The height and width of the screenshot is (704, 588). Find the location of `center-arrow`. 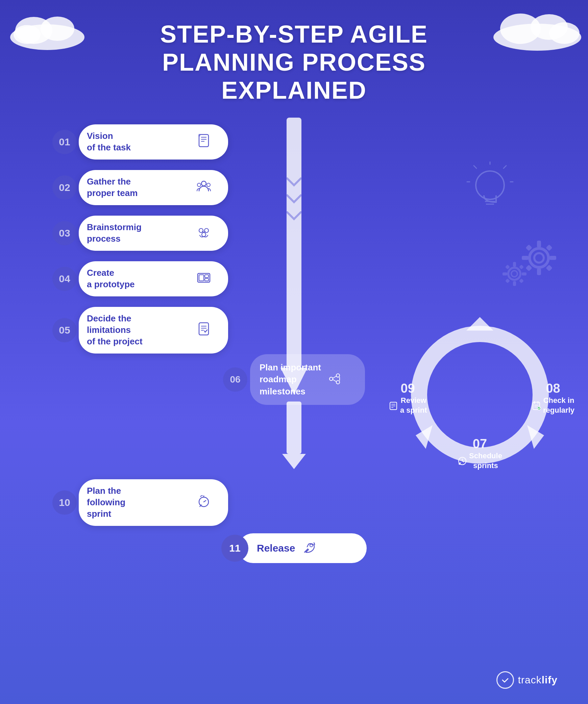

center-arrow is located at coordinates (294, 256).